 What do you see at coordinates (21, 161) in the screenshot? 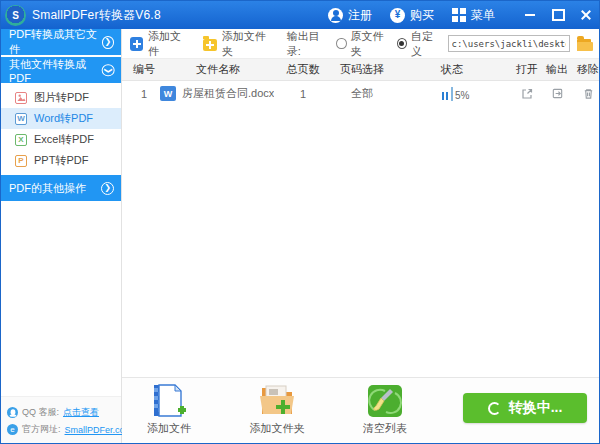
I see `ppt-file-icon: P` at bounding box center [21, 161].